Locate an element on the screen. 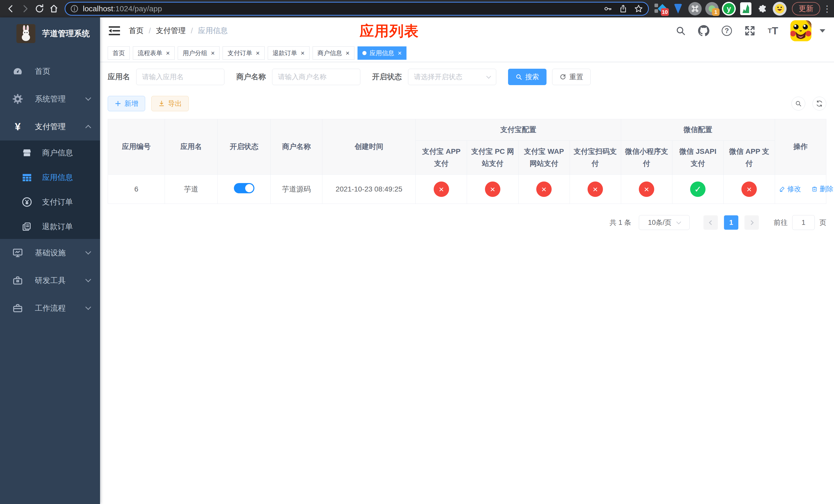 The height and width of the screenshot is (504, 834). cell-merchant: 芋道源码 is located at coordinates (297, 189).